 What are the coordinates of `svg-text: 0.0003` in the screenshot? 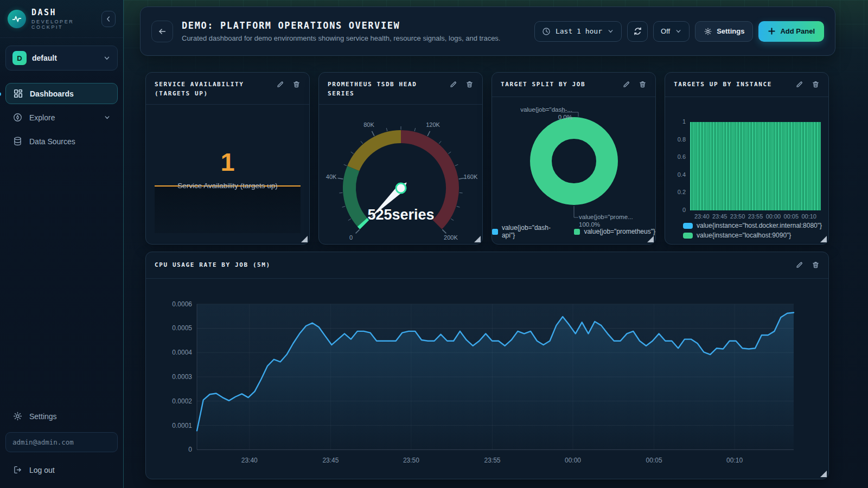 It's located at (182, 377).